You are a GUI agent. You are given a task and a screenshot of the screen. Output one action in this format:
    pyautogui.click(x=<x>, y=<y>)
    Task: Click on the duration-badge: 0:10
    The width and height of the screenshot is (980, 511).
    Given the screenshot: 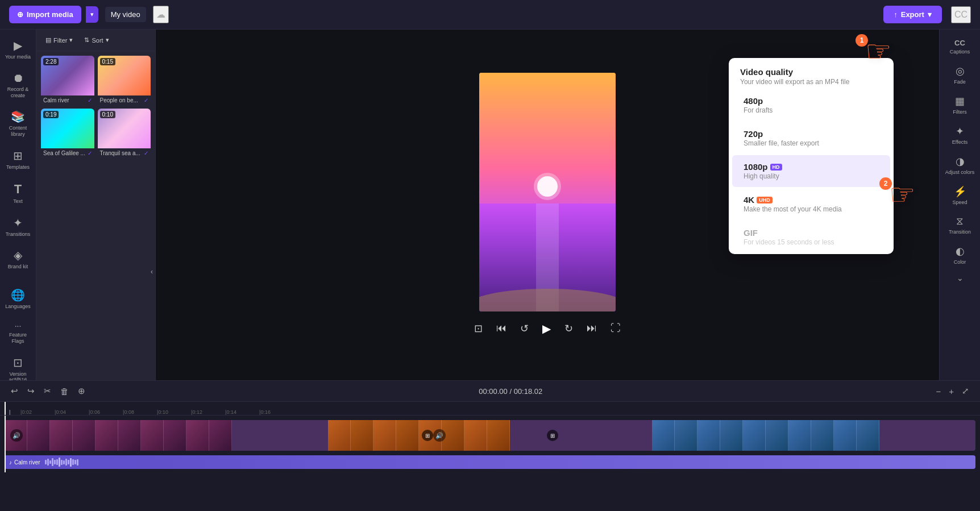 What is the action you would take?
    pyautogui.click(x=108, y=115)
    